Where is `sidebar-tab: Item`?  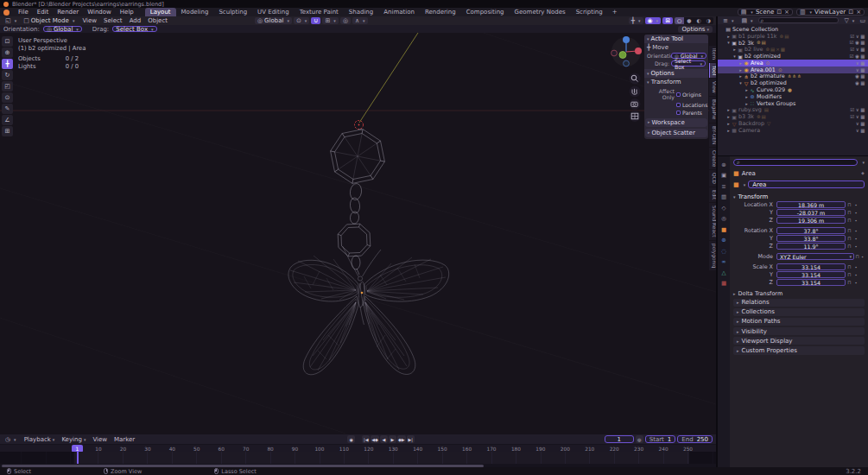 sidebar-tab: Item is located at coordinates (713, 54).